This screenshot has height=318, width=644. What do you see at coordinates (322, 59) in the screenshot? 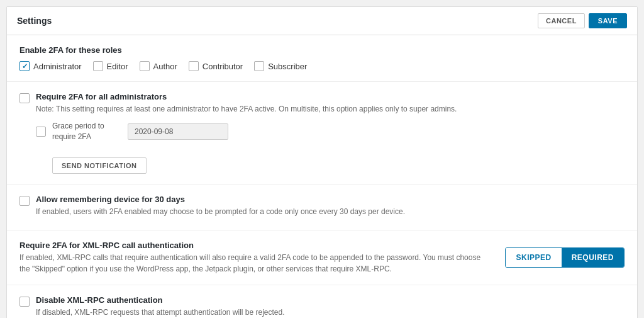
I see `roles-section: Enable 2FA for these roles Administrator…` at bounding box center [322, 59].